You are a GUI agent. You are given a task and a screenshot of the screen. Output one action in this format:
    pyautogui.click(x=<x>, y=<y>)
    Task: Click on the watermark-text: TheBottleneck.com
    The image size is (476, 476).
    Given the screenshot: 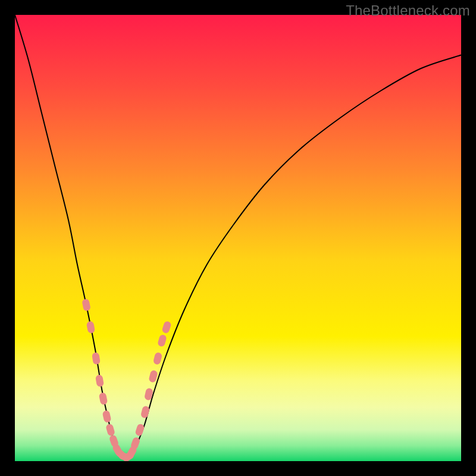 What is the action you would take?
    pyautogui.click(x=408, y=11)
    